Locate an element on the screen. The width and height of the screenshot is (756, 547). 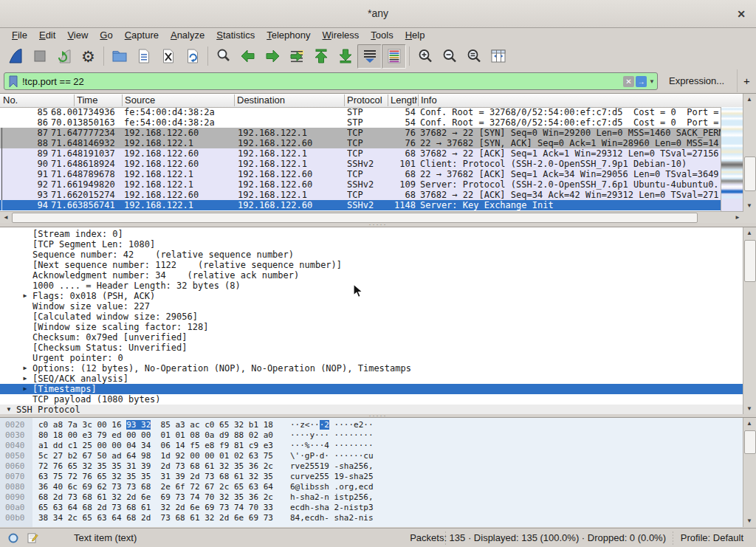
close-icon: ✕ is located at coordinates (741, 14).